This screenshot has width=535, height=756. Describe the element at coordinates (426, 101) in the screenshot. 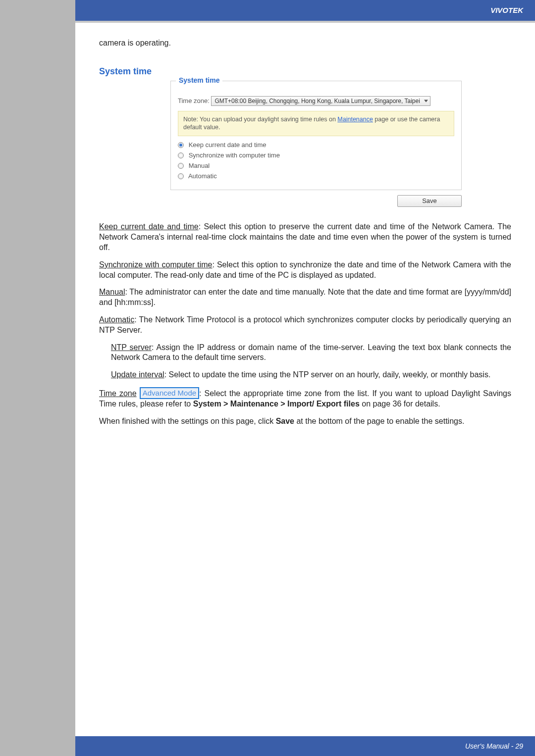

I see `chevron-down-icon` at that location.